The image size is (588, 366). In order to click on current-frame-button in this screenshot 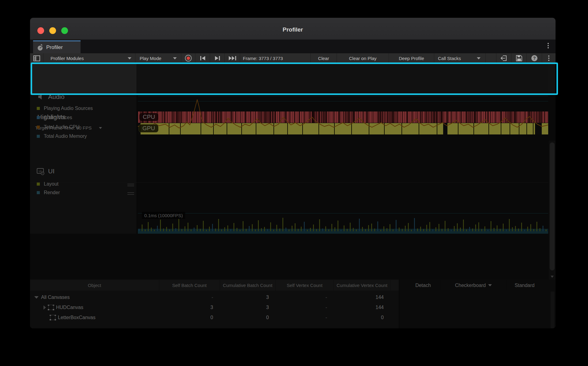, I will do `click(232, 58)`.